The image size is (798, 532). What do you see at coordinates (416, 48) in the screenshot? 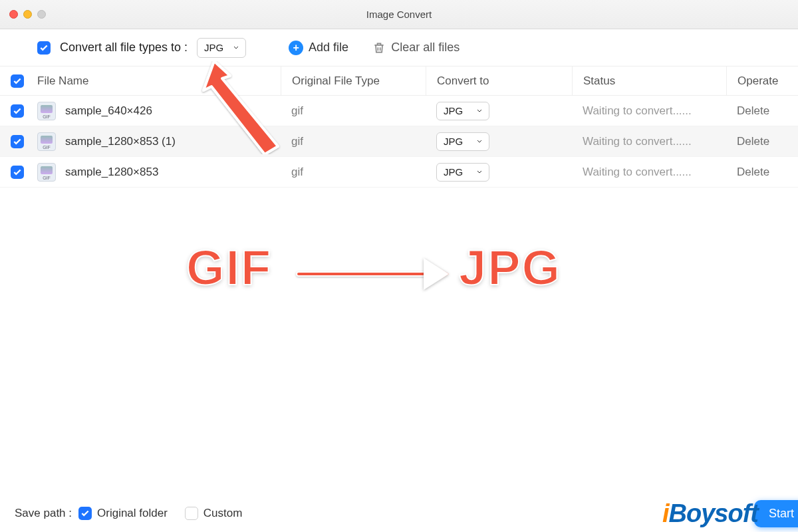
I see `clear-all-button: Clear all files` at bounding box center [416, 48].